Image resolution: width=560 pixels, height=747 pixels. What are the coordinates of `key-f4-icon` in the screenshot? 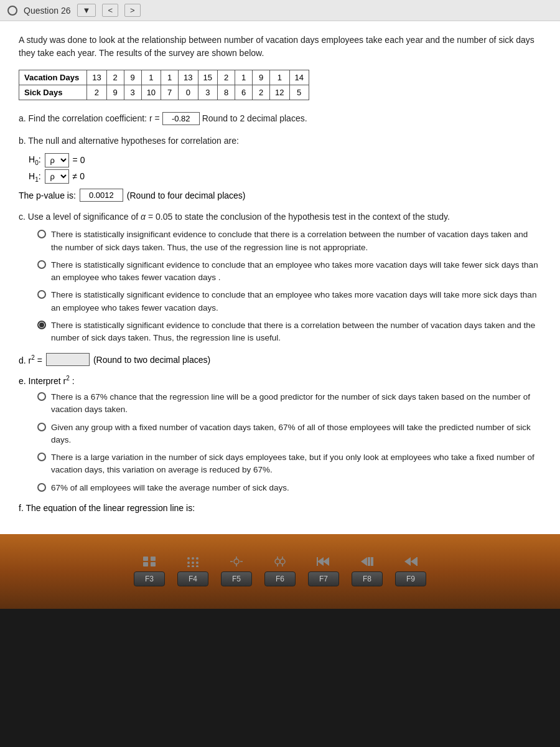 It's located at (193, 563).